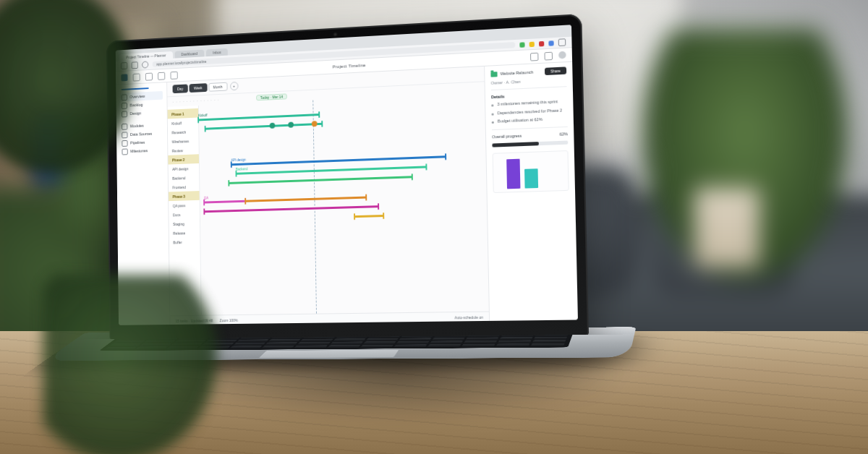 This screenshot has width=868, height=454. Describe the element at coordinates (185, 242) in the screenshot. I see `task-label: Buffer` at that location.